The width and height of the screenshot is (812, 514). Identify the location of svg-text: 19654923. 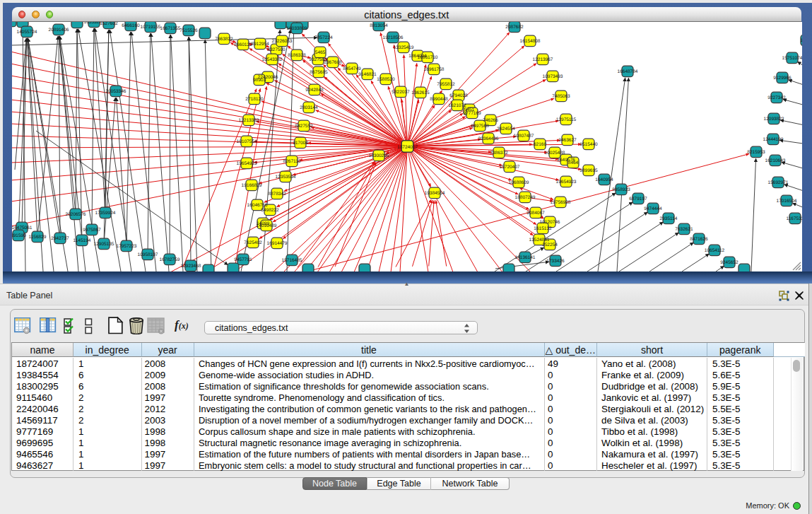
(565, 182).